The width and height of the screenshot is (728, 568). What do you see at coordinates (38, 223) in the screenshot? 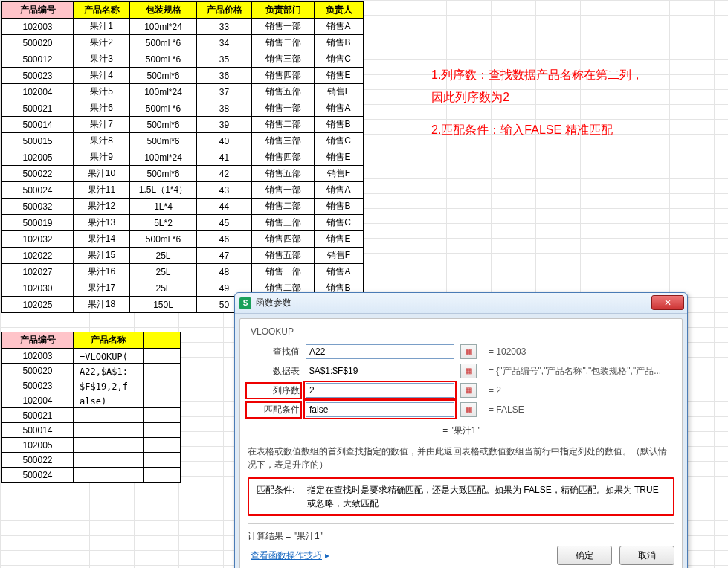
I see `cell: 500019` at bounding box center [38, 223].